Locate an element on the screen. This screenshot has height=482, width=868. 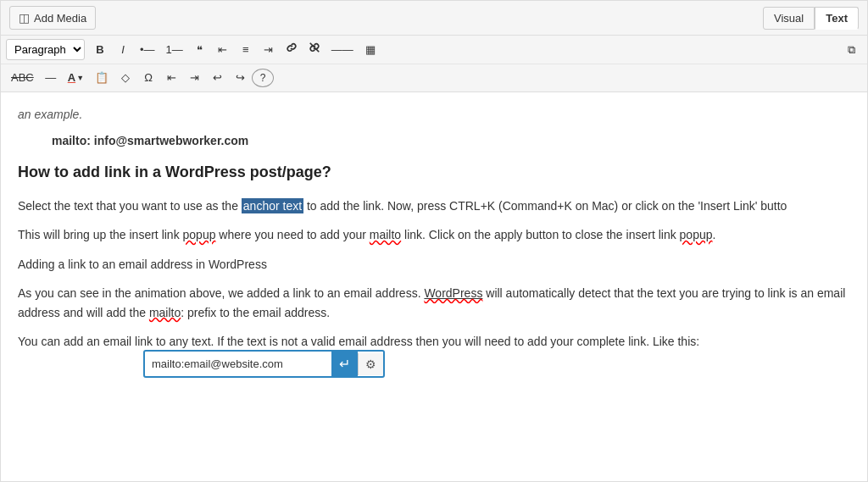
top-bar: ◫ Add Media Visual Text is located at coordinates (434, 19).